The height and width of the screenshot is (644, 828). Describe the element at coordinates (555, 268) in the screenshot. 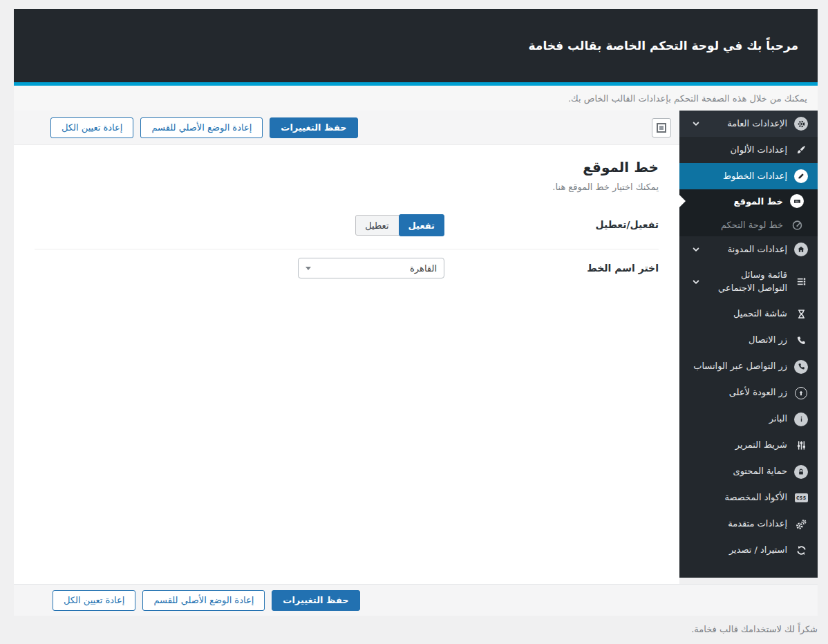

I see `field-label: اختر اسم الخط` at that location.